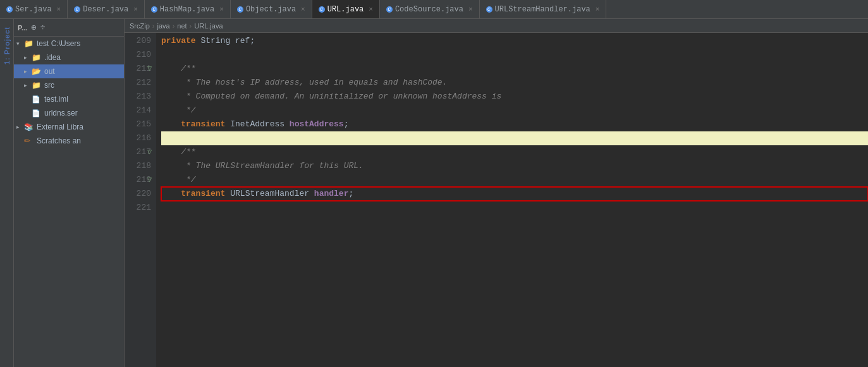 The image size is (868, 367). I want to click on tab-close-hashmap: ×, so click(221, 9).